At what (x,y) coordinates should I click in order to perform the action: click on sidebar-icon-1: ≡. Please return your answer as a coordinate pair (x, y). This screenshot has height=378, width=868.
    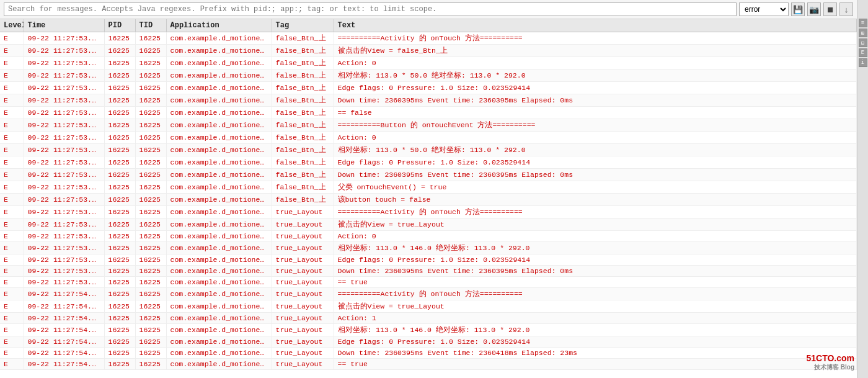
    Looking at the image, I should click on (863, 23).